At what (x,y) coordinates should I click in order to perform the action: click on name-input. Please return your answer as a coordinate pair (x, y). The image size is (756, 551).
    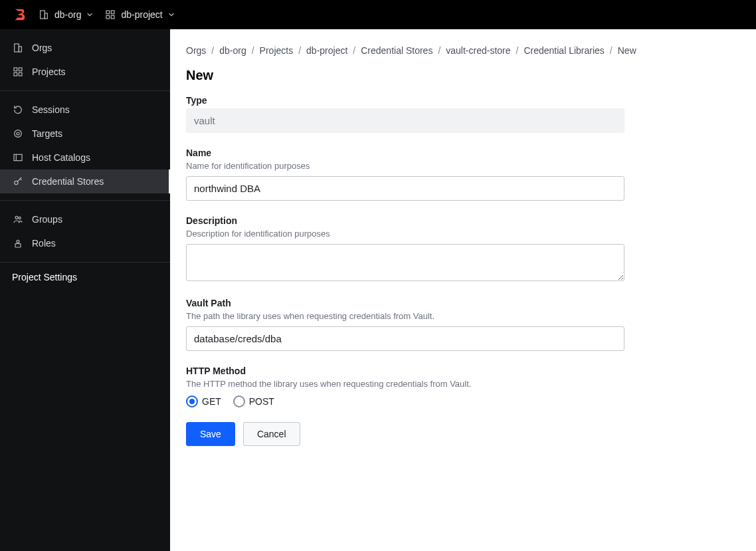
    Looking at the image, I should click on (405, 189).